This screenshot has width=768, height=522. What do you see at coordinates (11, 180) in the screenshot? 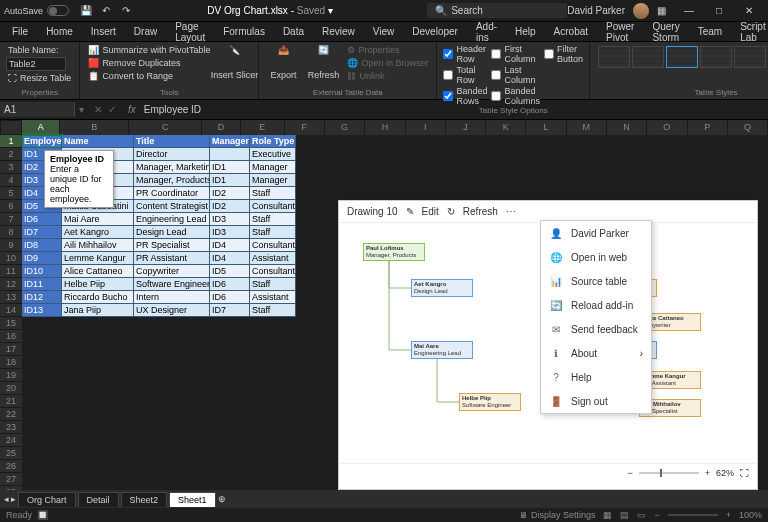
I see `row-header: 4` at bounding box center [11, 180].